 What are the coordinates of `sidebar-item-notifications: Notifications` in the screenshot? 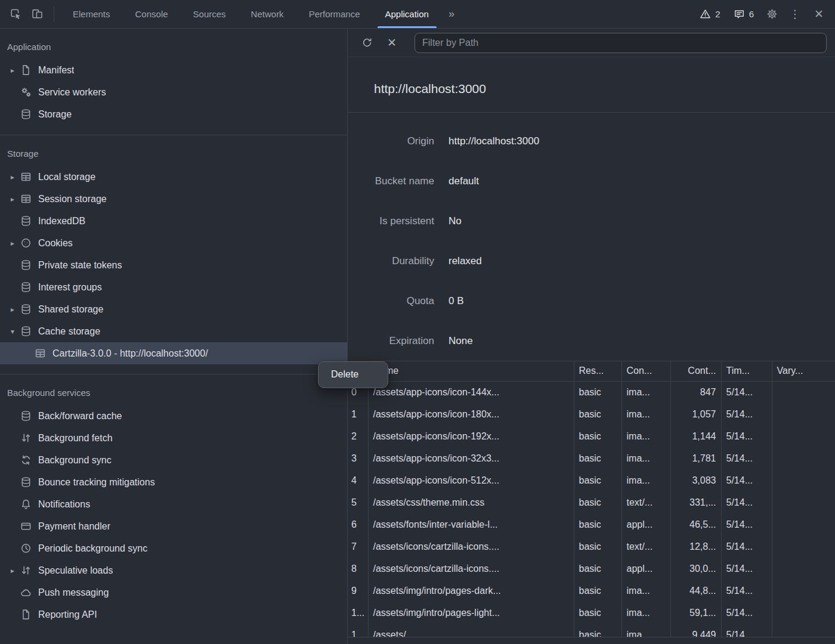 It's located at (174, 504).